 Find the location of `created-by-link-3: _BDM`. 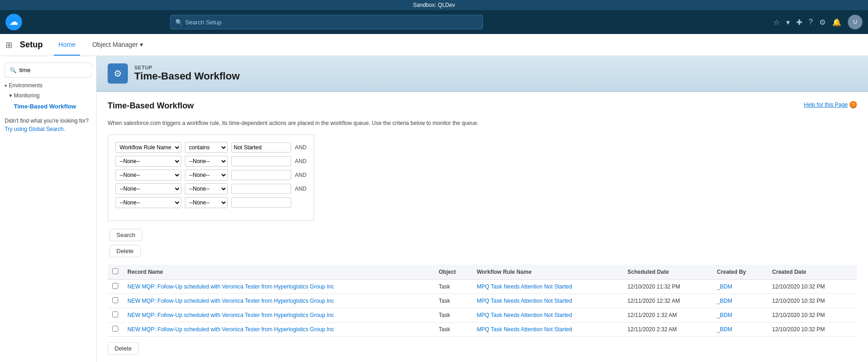

created-by-link-3: _BDM is located at coordinates (724, 329).